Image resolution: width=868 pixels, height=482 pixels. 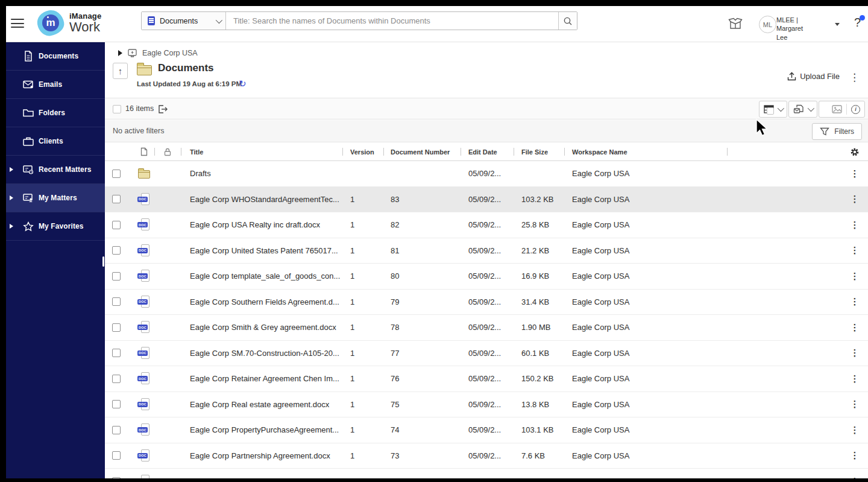 I want to click on row-title: Eagle Corp PropertyPurchaseAgreement..., so click(x=262, y=430).